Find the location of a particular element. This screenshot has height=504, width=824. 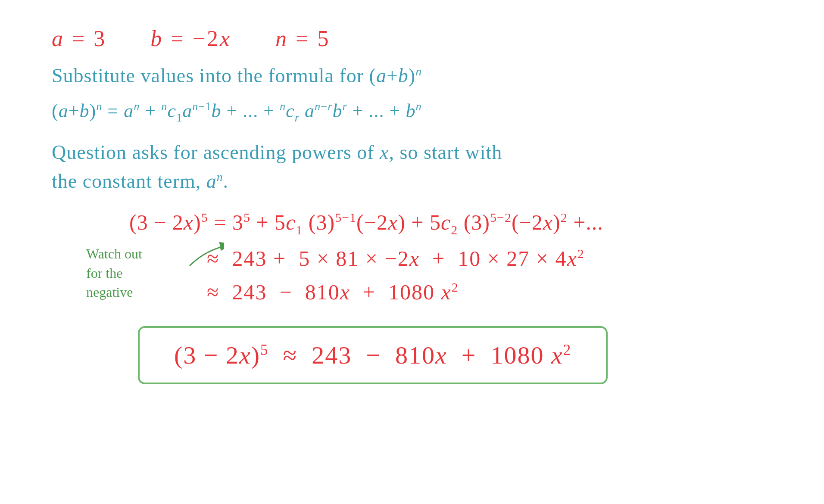

final-answer-container: (3 − 2x)5 ≈ 243 − 810x + 1080 x2 is located at coordinates (412, 355).